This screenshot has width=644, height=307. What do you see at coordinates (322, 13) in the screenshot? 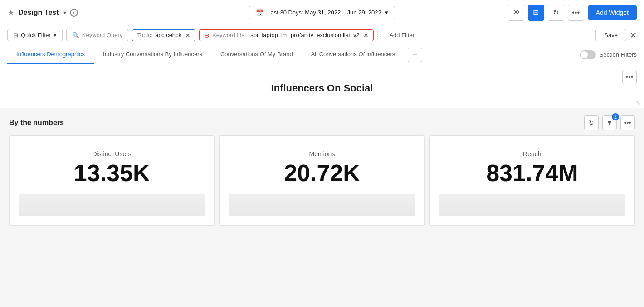
I see `date-range-button: 📅 Last 30 Days: May 31, 2022 – Jun 29, 2…` at bounding box center [322, 13].